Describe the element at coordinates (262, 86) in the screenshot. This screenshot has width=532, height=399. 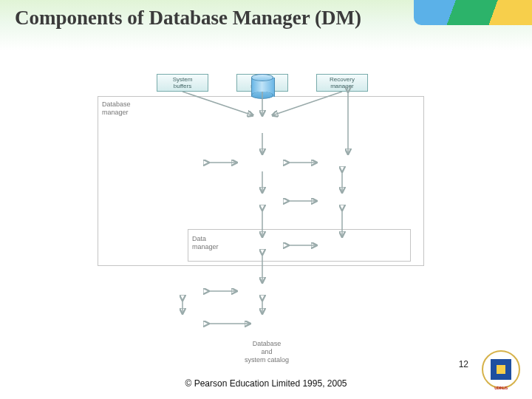
I see `cylinder-database` at that location.